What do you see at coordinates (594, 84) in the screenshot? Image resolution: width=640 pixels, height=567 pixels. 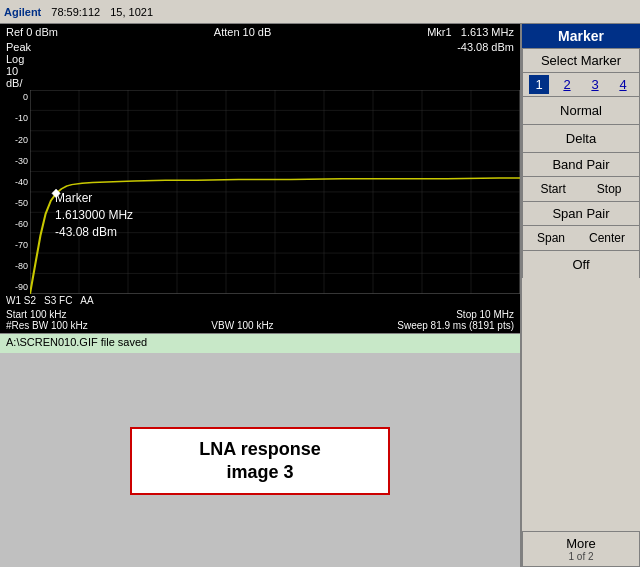 I see `marker-3-btn: 3` at bounding box center [594, 84].